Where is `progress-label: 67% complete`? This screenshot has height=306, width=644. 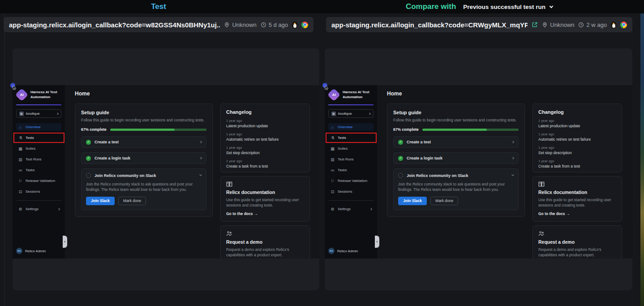 progress-label: 67% complete is located at coordinates (94, 129).